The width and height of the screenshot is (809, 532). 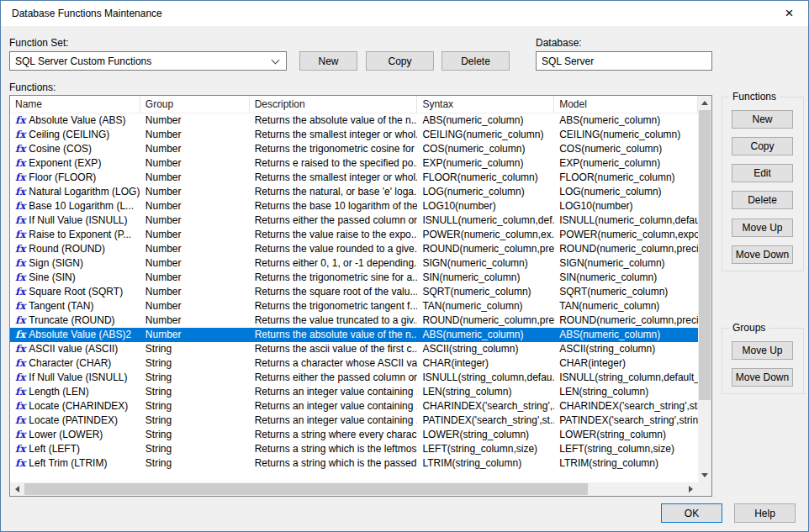 I want to click on table-row: fxLocate (CHARINDEX)StringReturns an int…, so click(x=354, y=407).